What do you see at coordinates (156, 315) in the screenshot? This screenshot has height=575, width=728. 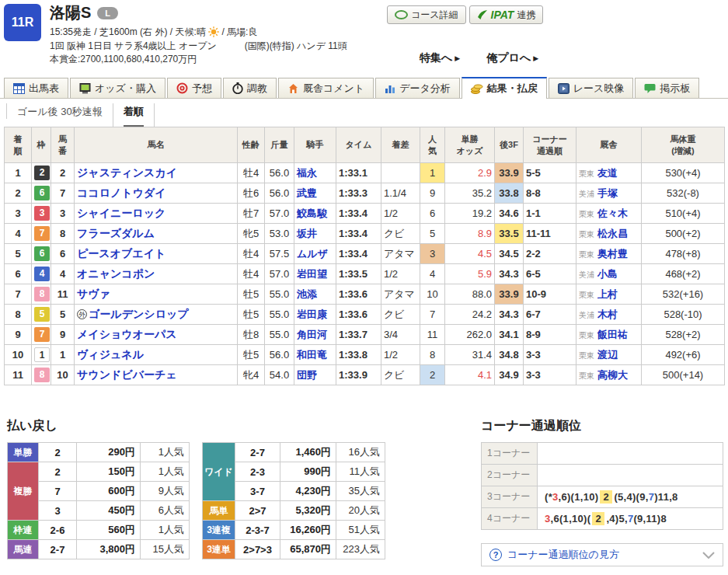 I see `horse-name-cell: 外ゴールデンシロップ` at bounding box center [156, 315].